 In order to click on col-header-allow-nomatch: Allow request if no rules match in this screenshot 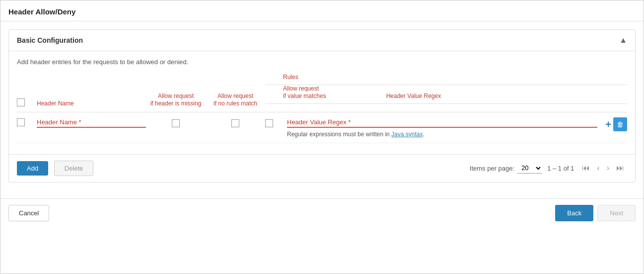, I will do `click(235, 100)`.